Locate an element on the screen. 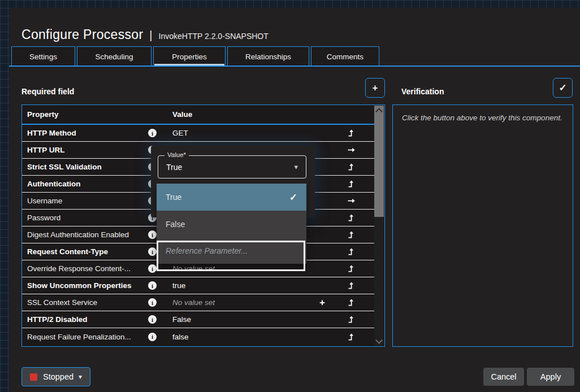  table-header-row: Property Value is located at coordinates (198, 115).